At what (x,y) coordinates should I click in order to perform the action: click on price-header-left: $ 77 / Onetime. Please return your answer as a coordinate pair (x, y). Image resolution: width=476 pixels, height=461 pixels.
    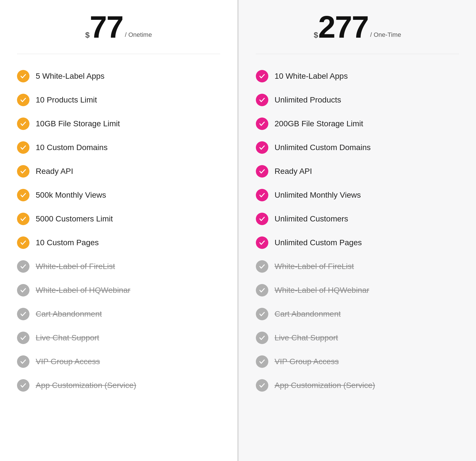
    Looking at the image, I should click on (118, 33).